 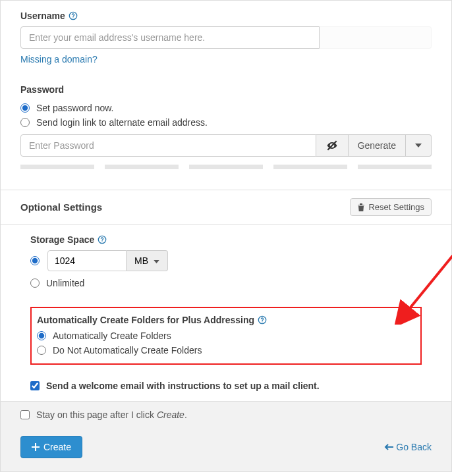 What do you see at coordinates (226, 415) in the screenshot?
I see `stay-on-page-row: Stay on this page after I click Create.` at bounding box center [226, 415].